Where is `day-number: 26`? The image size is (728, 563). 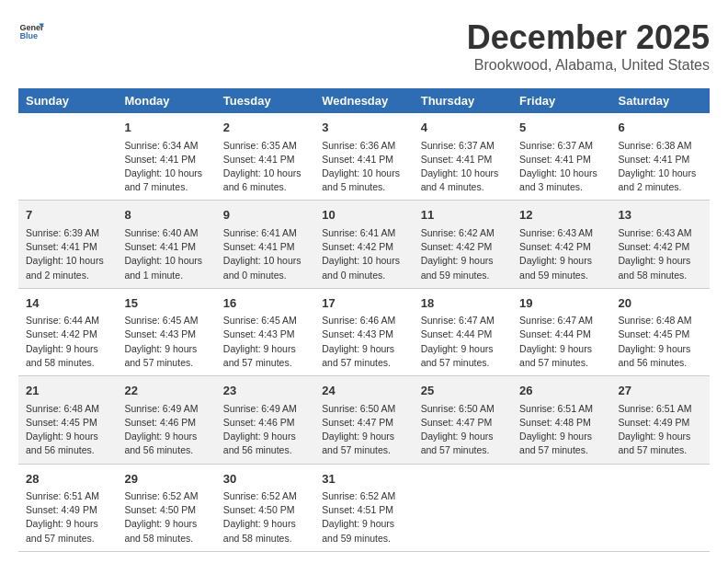 day-number: 26 is located at coordinates (561, 391).